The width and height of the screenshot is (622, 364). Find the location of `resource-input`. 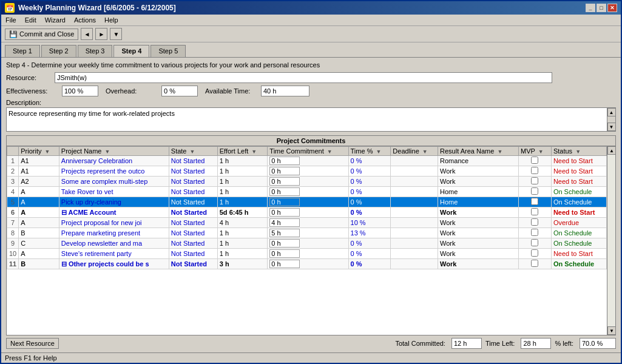

resource-input is located at coordinates (303, 78).